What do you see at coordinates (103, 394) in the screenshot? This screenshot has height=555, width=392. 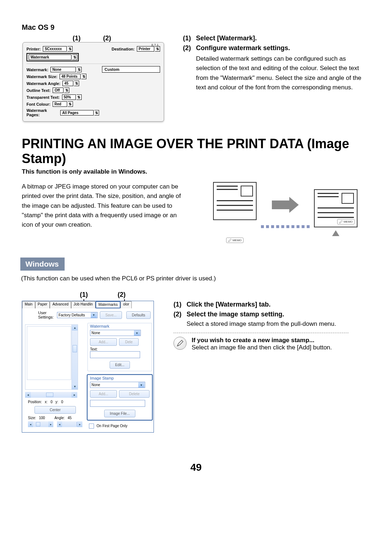 I see `imgstamp-add-button: Add...` at bounding box center [103, 394].